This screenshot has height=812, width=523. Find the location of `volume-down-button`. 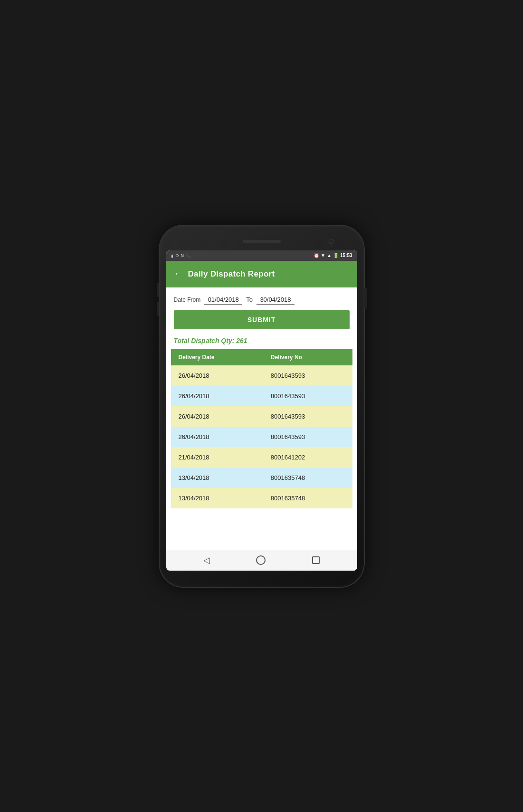

volume-down-button is located at coordinates (158, 309).